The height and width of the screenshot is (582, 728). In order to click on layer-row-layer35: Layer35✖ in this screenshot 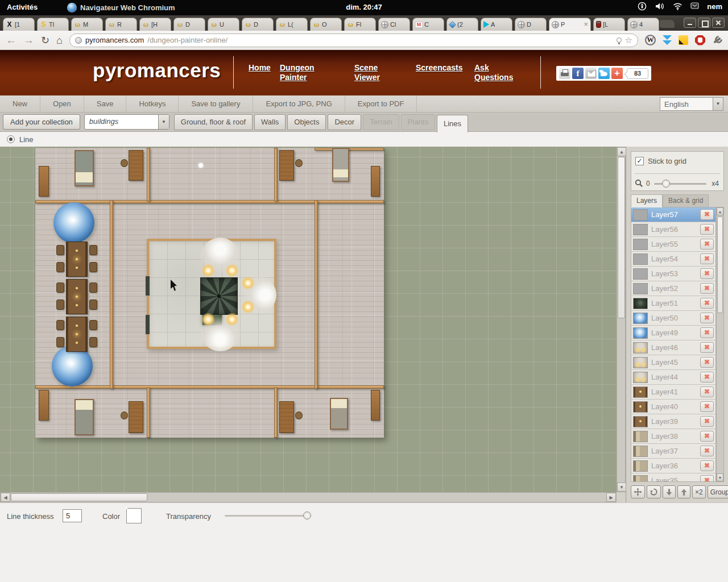, I will do `click(673, 477)`.